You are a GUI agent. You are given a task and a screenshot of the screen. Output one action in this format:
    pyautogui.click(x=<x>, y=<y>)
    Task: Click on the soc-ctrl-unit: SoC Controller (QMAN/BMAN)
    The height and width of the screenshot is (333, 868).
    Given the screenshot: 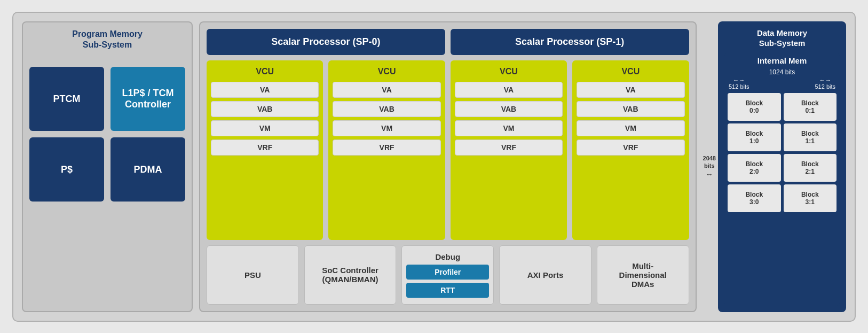 What is the action you would take?
    pyautogui.click(x=350, y=275)
    